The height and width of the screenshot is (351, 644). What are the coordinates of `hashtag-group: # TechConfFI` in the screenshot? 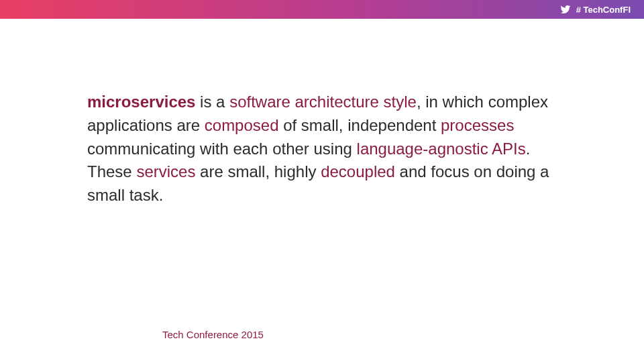 It's located at (596, 9).